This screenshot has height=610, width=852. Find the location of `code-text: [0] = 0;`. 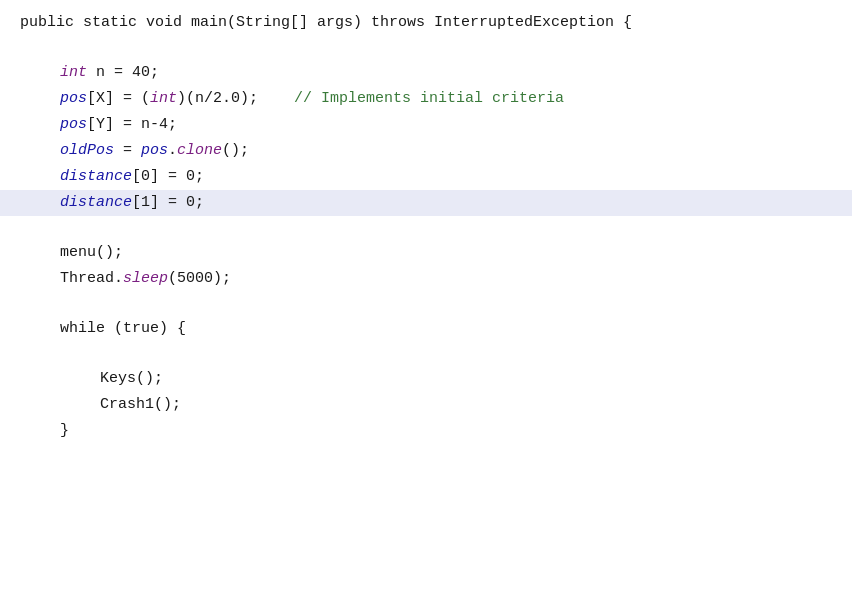

code-text: [0] = 0; is located at coordinates (168, 177).